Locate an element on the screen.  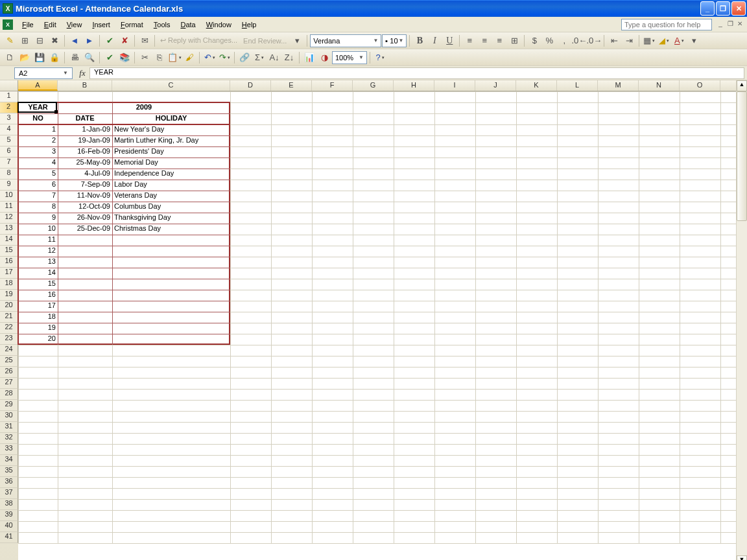
minimize-button: _ is located at coordinates (707, 8).